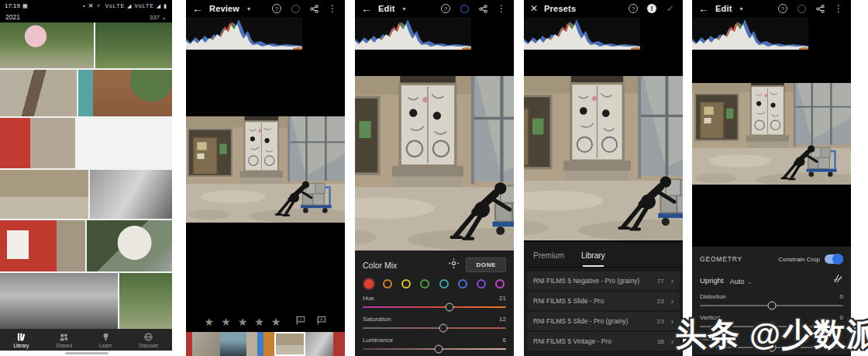 The image size is (868, 356). I want to click on filmstrip-thumb-stone-wall, so click(206, 344).